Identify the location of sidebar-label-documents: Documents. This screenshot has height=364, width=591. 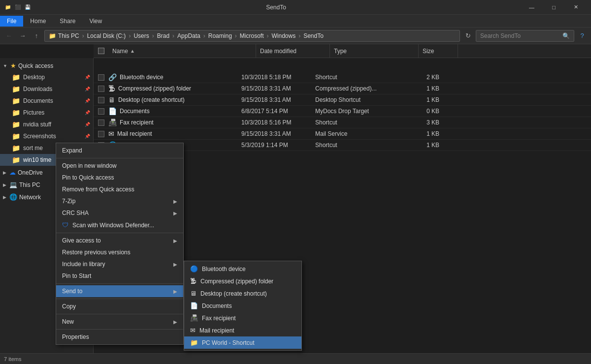
(38, 101).